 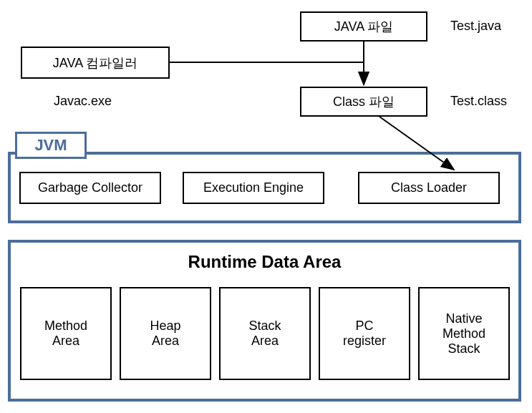 I want to click on class-loader-box: Class Loader, so click(x=429, y=188).